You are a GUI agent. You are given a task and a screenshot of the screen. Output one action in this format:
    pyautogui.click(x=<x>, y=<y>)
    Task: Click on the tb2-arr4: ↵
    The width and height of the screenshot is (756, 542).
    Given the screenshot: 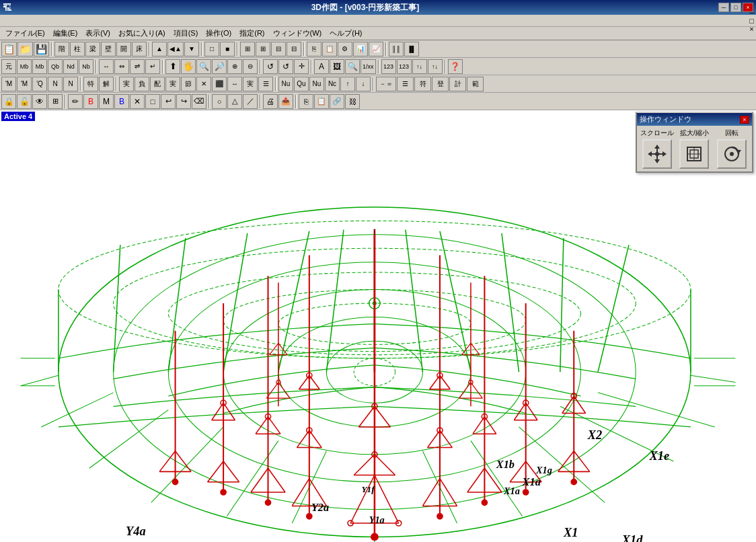 What is the action you would take?
    pyautogui.click(x=153, y=67)
    